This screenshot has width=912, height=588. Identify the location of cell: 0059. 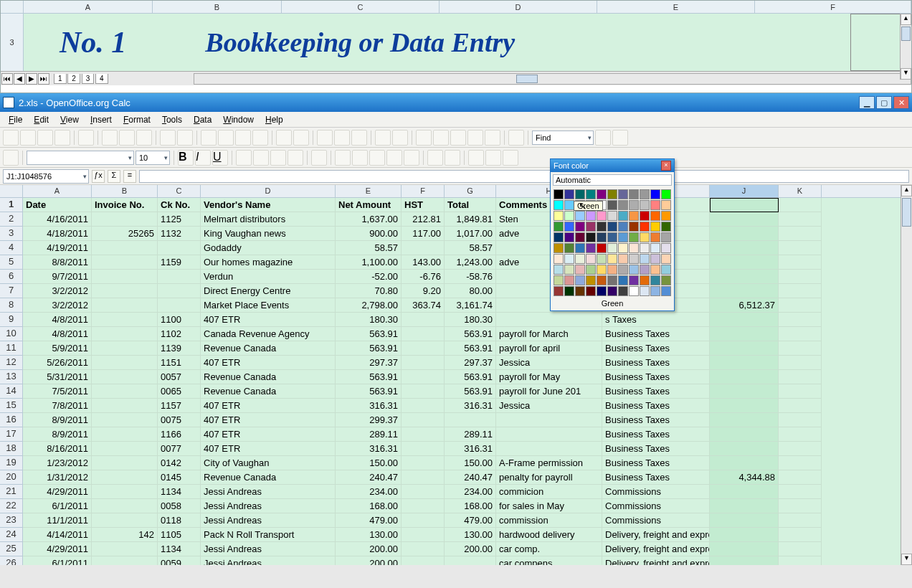
(179, 561).